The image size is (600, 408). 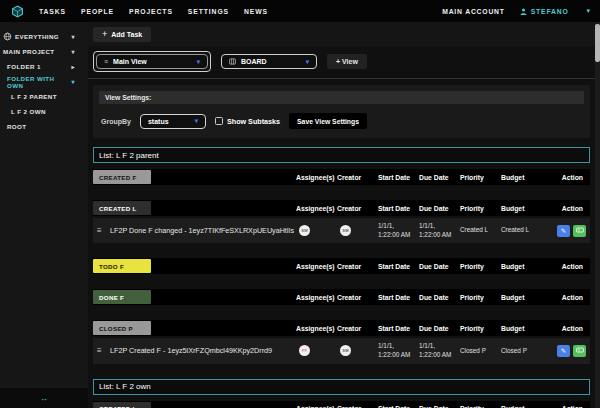 I want to click on assignee-avatar: PP, so click(x=304, y=350).